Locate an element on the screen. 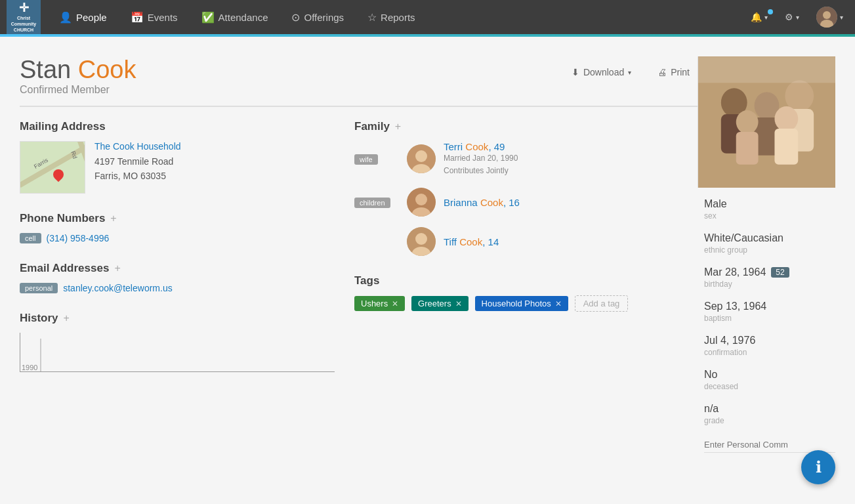  brianna-last-name: Cook is located at coordinates (492, 202).